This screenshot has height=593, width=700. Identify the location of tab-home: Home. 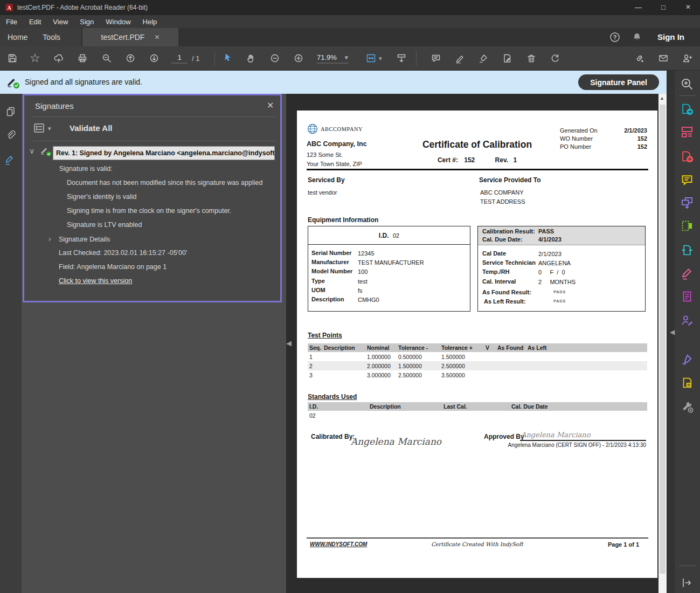
(17, 37).